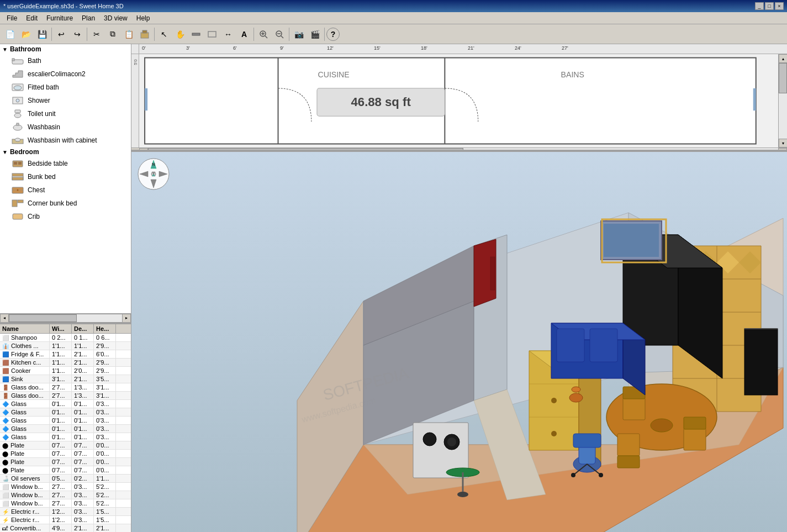  What do you see at coordinates (65, 61) in the screenshot?
I see `item-bath: Bath` at bounding box center [65, 61].